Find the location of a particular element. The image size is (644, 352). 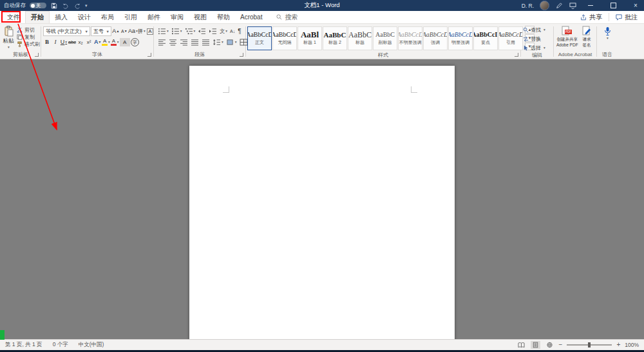

comments-button: 批注 is located at coordinates (627, 17).